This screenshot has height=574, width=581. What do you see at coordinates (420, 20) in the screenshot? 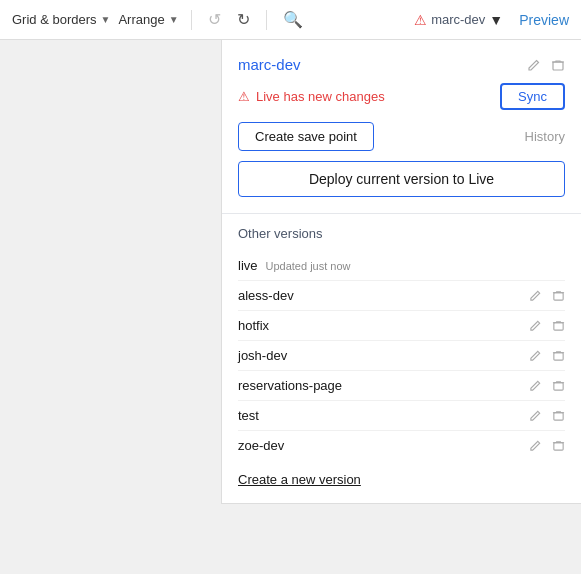
I see `alert-icon: ⚠` at bounding box center [420, 20].